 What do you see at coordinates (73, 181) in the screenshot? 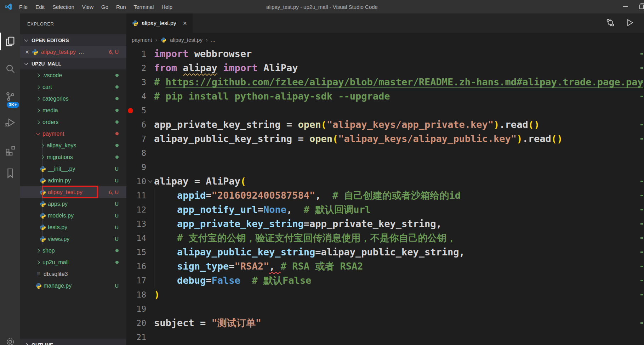
I see `tree-item-admin.py: admin.pyU` at bounding box center [73, 181].